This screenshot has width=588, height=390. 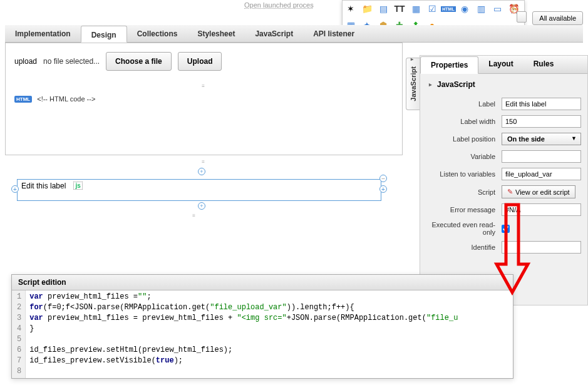 What do you see at coordinates (497, 9) in the screenshot?
I see `file-icon: ▭` at bounding box center [497, 9].